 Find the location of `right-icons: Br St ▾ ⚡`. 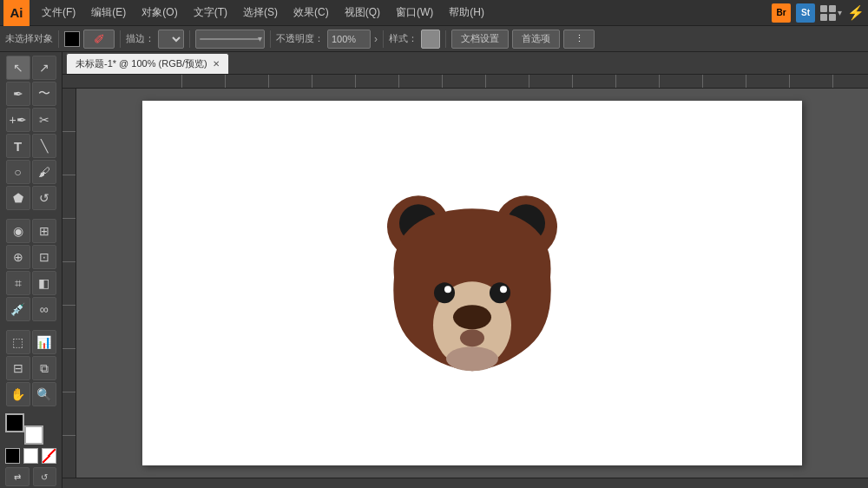

right-icons: Br St ▾ ⚡ is located at coordinates (818, 13).